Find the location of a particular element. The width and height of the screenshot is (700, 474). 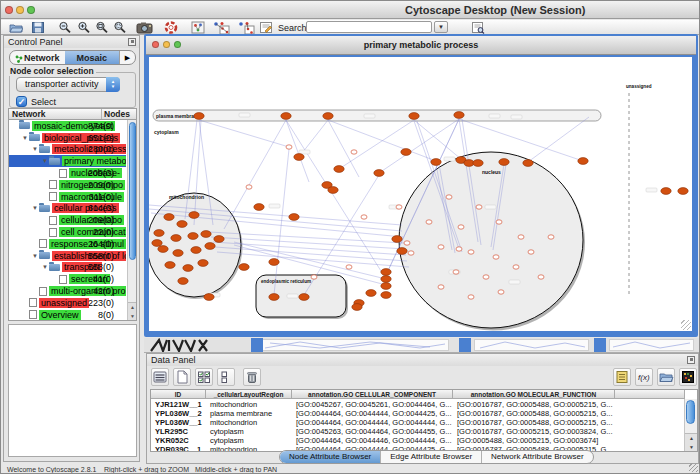

node-color-dropdown: transporter activity ▲▼ is located at coordinates (68, 84).